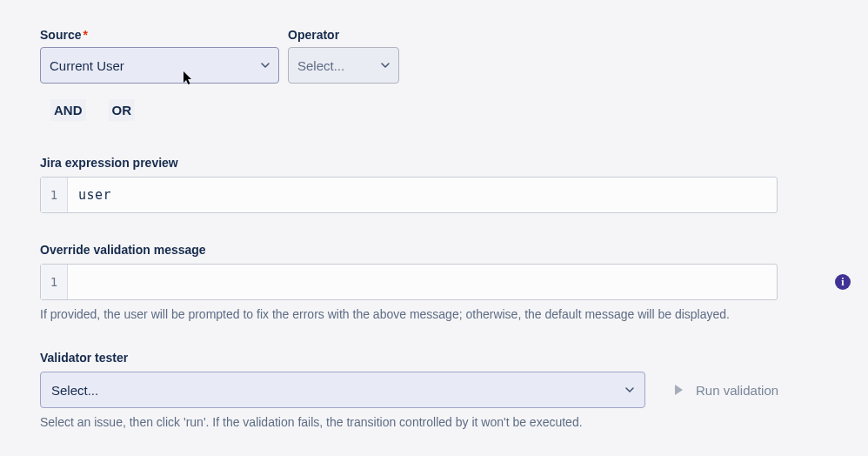  I want to click on info-icon: i, so click(843, 282).